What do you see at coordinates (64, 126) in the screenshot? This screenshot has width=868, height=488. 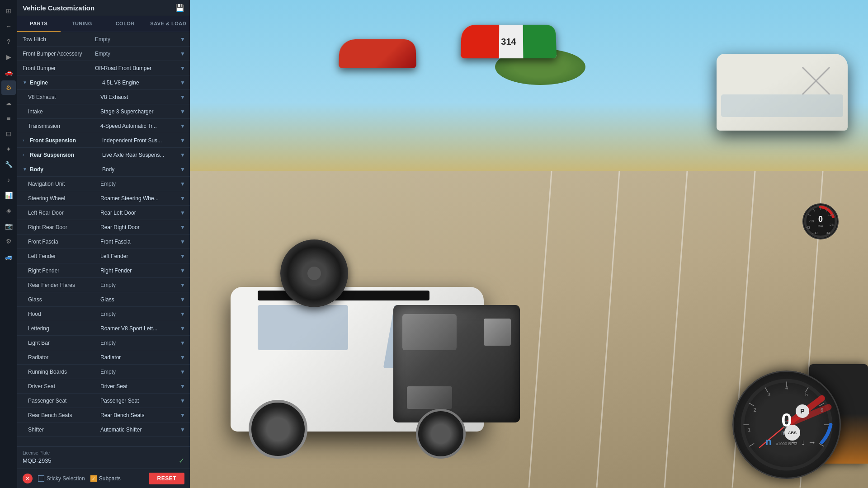 I see `part-name-transmission: Transmission` at bounding box center [64, 126].